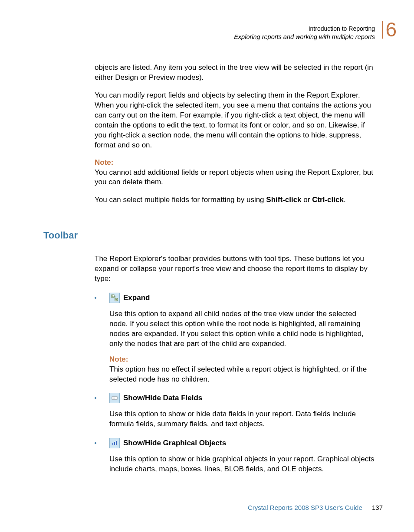 This screenshot has width=414, height=532. I want to click on toolbar-item-description: Use this option to show or hide graphica…, so click(243, 464).